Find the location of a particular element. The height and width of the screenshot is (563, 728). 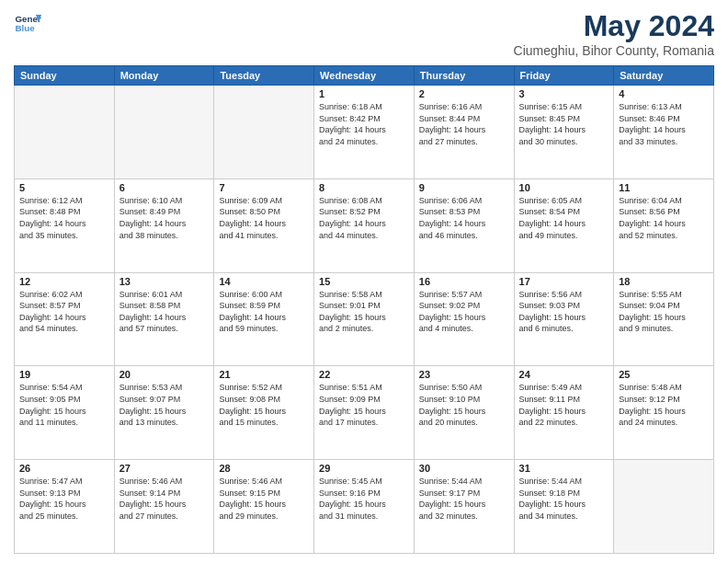

day-info: Sunrise: 5:58 AM Sunset: 9:01 PM Dayligh… is located at coordinates (364, 312).